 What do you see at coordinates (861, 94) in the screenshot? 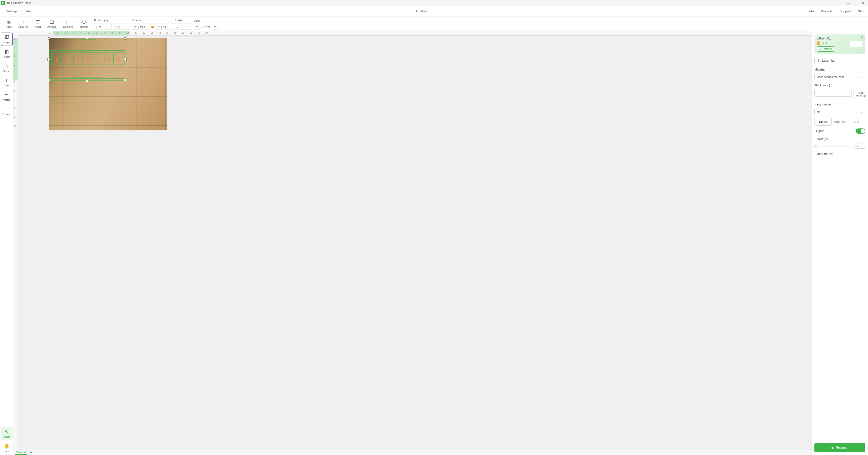
I see `automeasure-button: Auto-measure` at bounding box center [861, 94].